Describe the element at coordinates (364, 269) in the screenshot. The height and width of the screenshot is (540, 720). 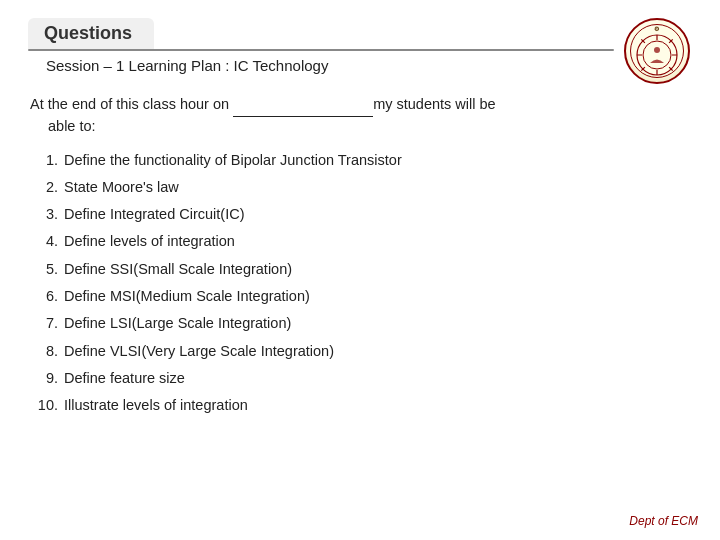
I see `list-item: 5.Define SSI(Small Scale Integration)` at that location.